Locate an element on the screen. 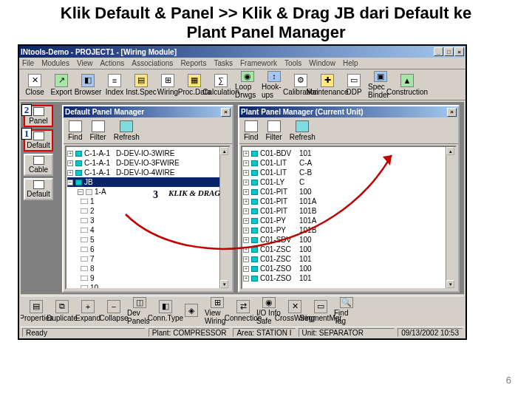 This screenshot has width=532, height=399. menubar: FileModulesViewActionsAssociationsReport… is located at coordinates (242, 64).